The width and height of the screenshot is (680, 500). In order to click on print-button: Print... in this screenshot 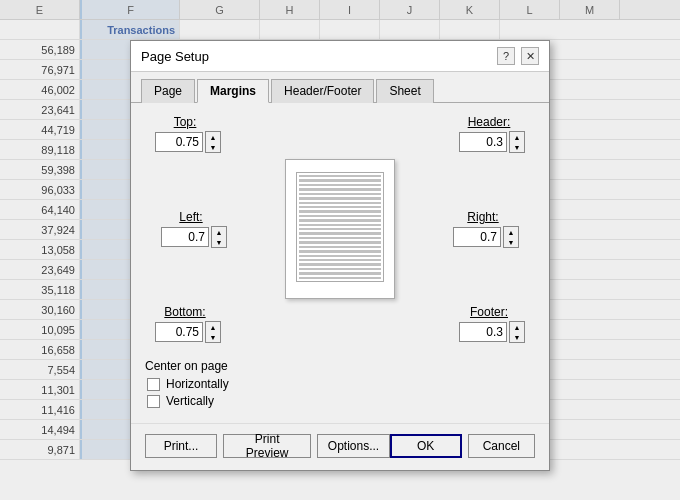, I will do `click(181, 446)`.